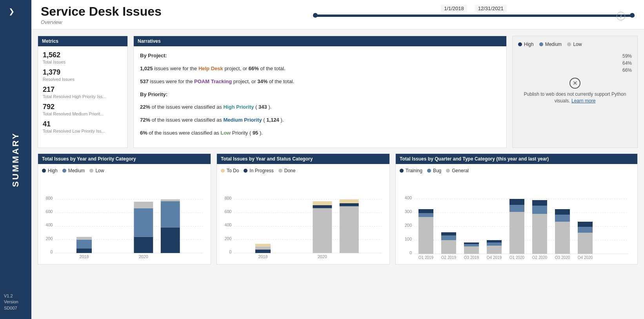 The height and width of the screenshot is (319, 644). Describe the element at coordinates (517, 209) in the screenshot. I see `chart3-card: Total Issues by Quarter and Type Categor…` at that location.